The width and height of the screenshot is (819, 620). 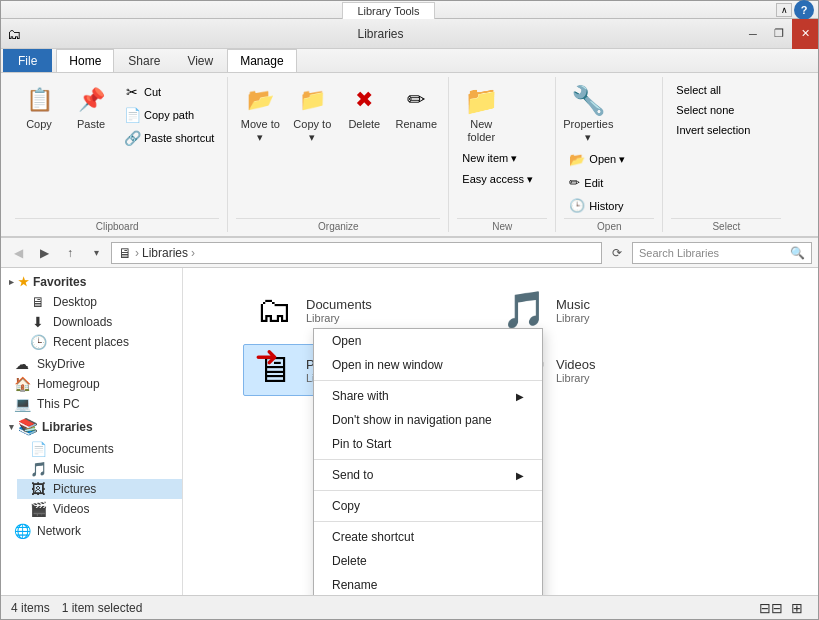 I want to click on breadcrumb-sep-1: ›, so click(x=137, y=253).